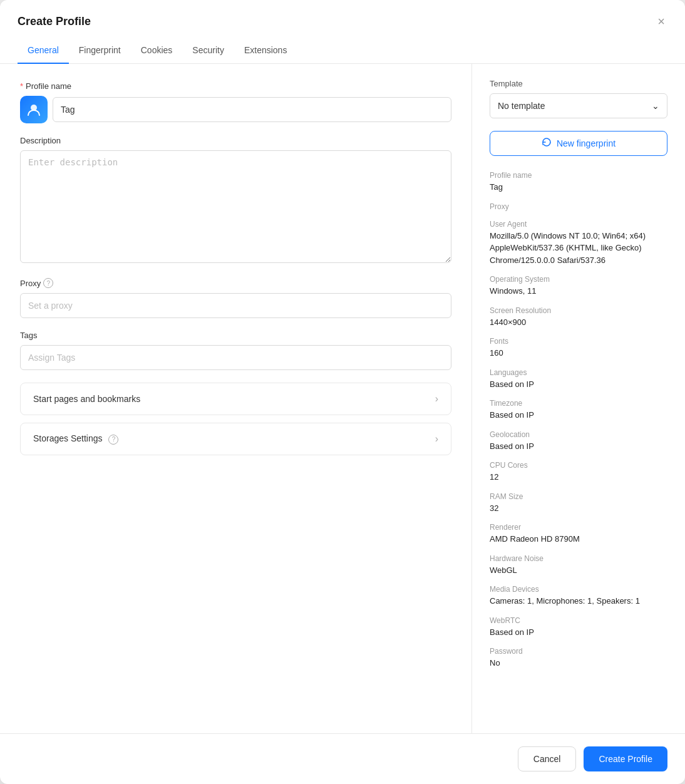 Image resolution: width=685 pixels, height=784 pixels. Describe the element at coordinates (547, 143) in the screenshot. I see `fingerprint-refresh-icon` at that location.